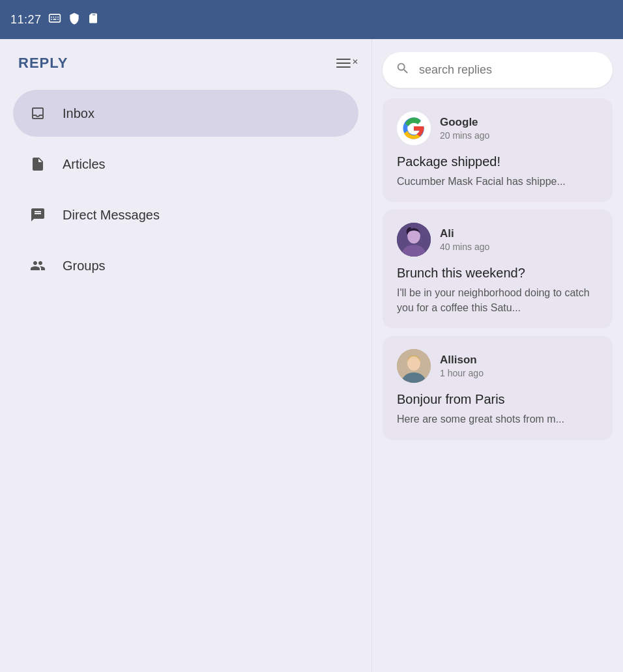 This screenshot has height=672, width=623. I want to click on sender-time-allison: 1 hour ago, so click(461, 373).